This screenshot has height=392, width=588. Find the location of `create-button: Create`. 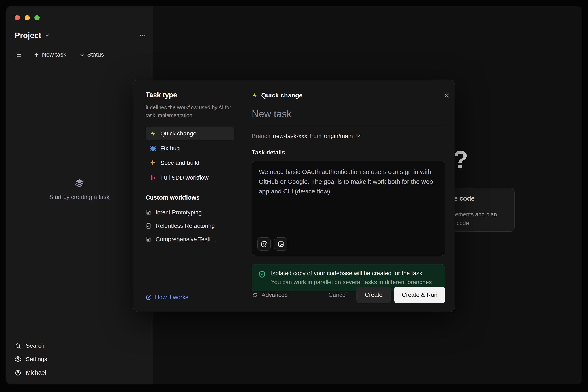

create-button: Create is located at coordinates (374, 295).